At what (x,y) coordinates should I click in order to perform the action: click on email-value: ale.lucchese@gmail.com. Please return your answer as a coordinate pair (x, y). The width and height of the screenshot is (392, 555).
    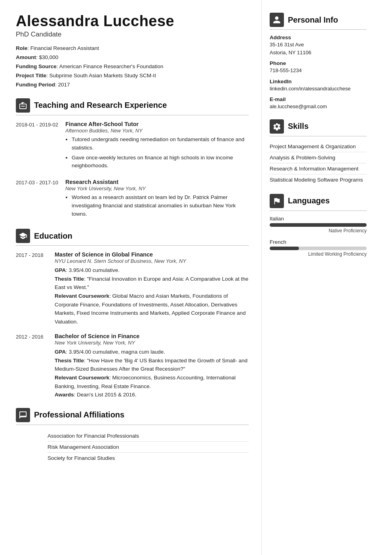
    Looking at the image, I should click on (318, 107).